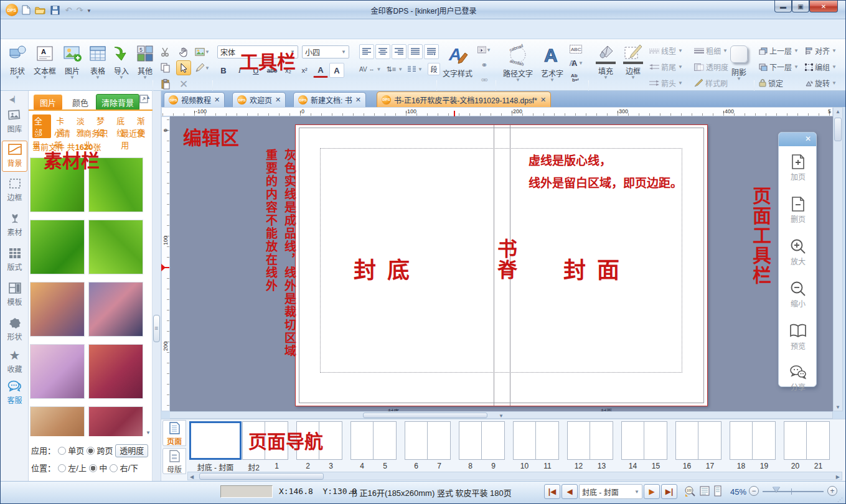 The width and height of the screenshot is (846, 504). What do you see at coordinates (259, 100) in the screenshot?
I see `doc-tab-welcome: DPS 欢迎页 ✕` at bounding box center [259, 100].